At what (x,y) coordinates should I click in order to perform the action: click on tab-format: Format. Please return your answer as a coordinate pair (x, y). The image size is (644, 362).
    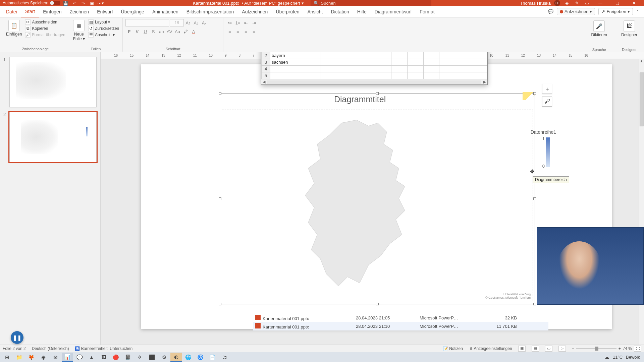
    Looking at the image, I should click on (427, 12).